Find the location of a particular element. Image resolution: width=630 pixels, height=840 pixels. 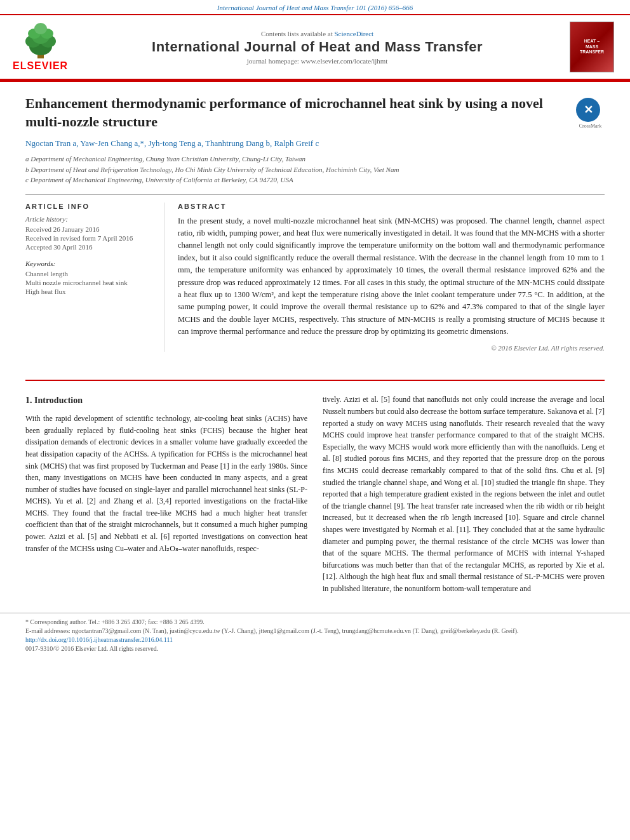

keywords-title: Keywords: is located at coordinates (90, 263).